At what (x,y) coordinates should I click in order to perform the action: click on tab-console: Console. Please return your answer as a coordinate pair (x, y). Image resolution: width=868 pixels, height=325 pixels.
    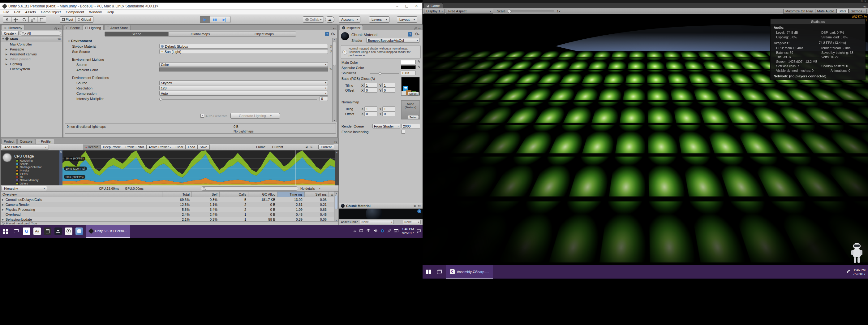
    Looking at the image, I should click on (26, 141).